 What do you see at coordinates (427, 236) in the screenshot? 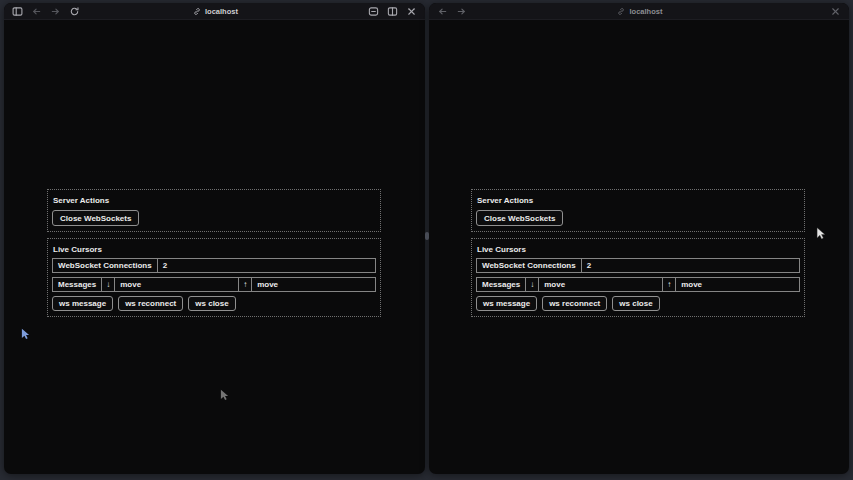
I see `window-gap-handle` at bounding box center [427, 236].